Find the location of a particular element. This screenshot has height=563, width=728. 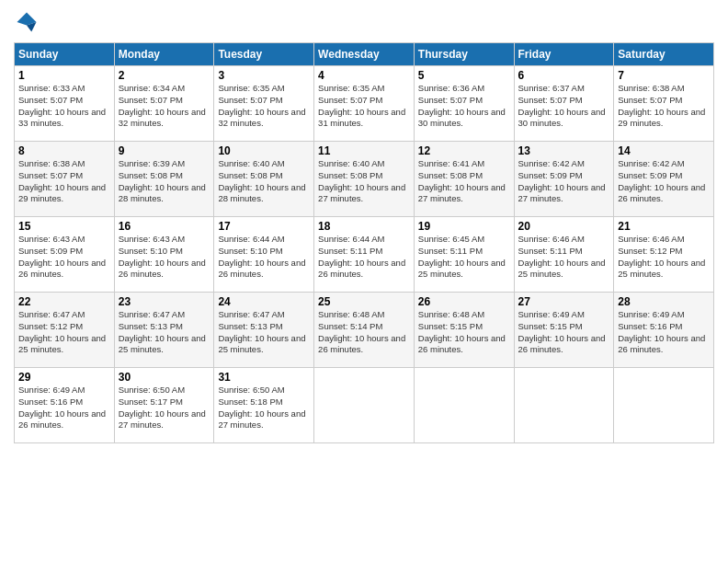

day-number: 29 is located at coordinates (64, 377).